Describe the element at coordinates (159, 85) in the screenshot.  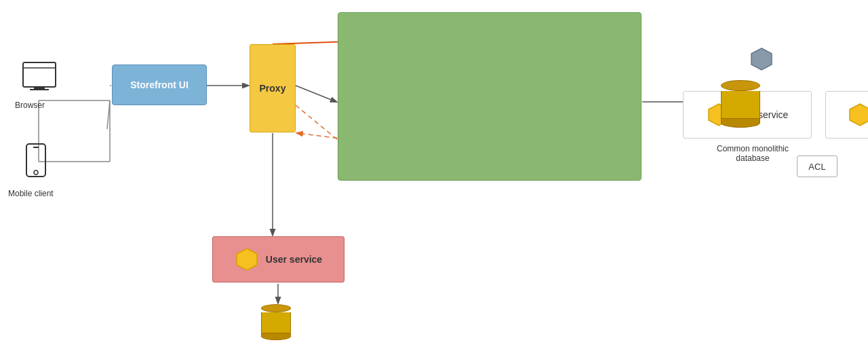
I see `storefront-ui-box: Storefront UI` at that location.